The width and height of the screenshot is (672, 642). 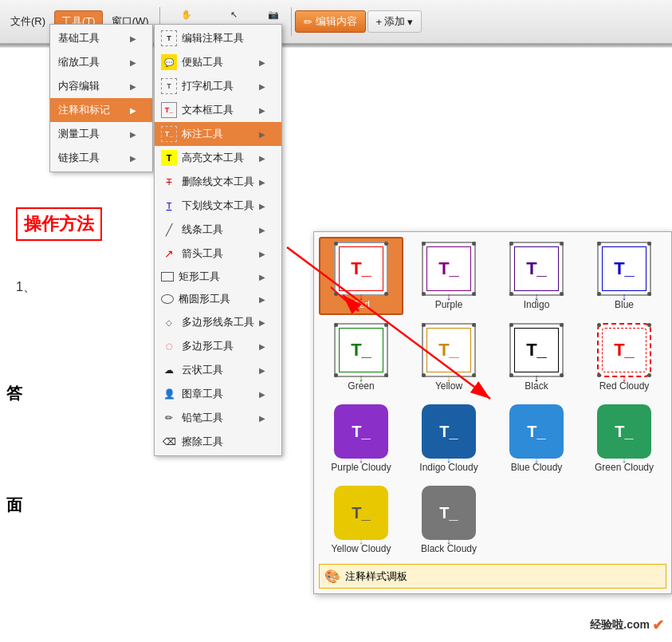 I want to click on menu-item-annotation: 注释和标记 ▶, so click(x=101, y=110).